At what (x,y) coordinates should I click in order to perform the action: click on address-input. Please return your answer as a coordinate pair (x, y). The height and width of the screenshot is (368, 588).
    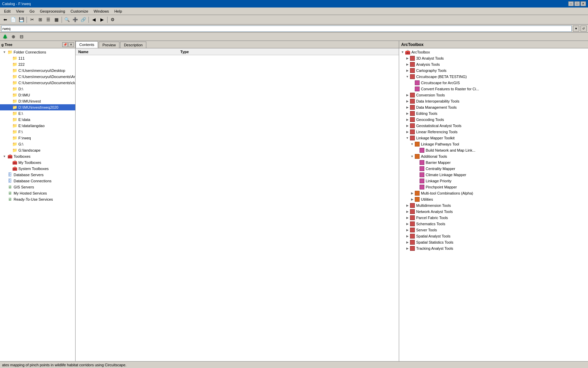
    Looking at the image, I should click on (287, 29).